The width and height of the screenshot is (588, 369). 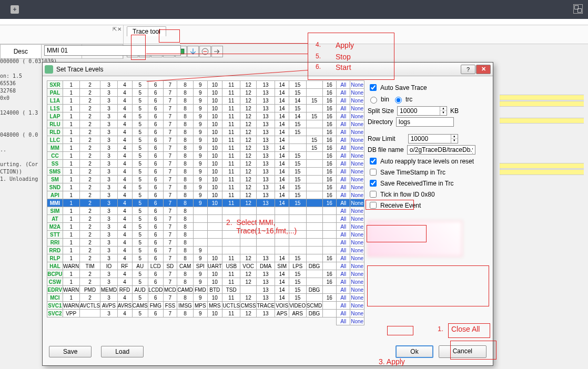 I want to click on level-row-sxr: SXR12345678910111213141516AllNone, so click(x=206, y=85).